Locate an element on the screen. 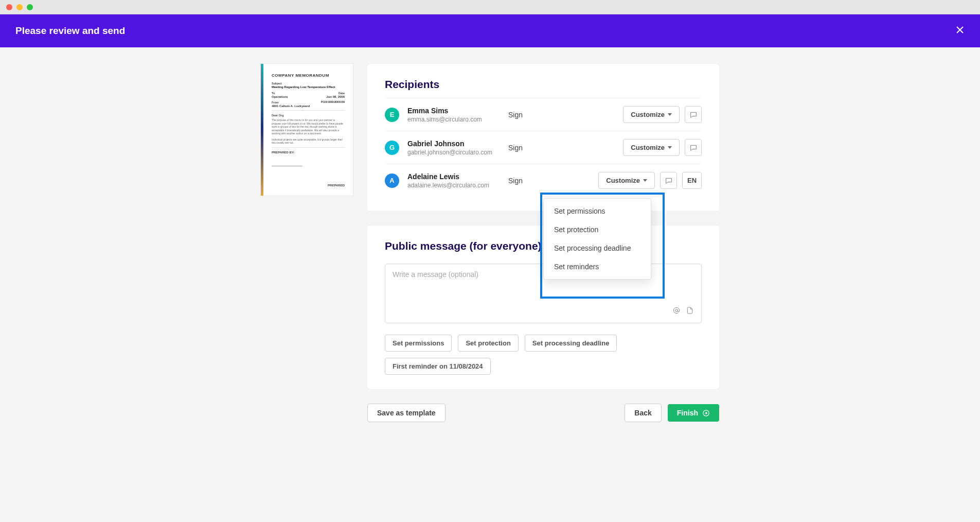 This screenshot has width=980, height=522. dropdown-item: Set reminders is located at coordinates (597, 267).